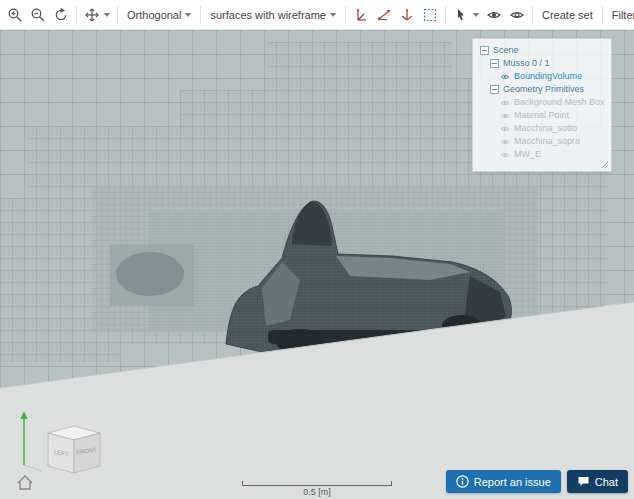 This screenshot has height=499, width=634. I want to click on display-mode-label: surfaces with wireframe, so click(268, 15).